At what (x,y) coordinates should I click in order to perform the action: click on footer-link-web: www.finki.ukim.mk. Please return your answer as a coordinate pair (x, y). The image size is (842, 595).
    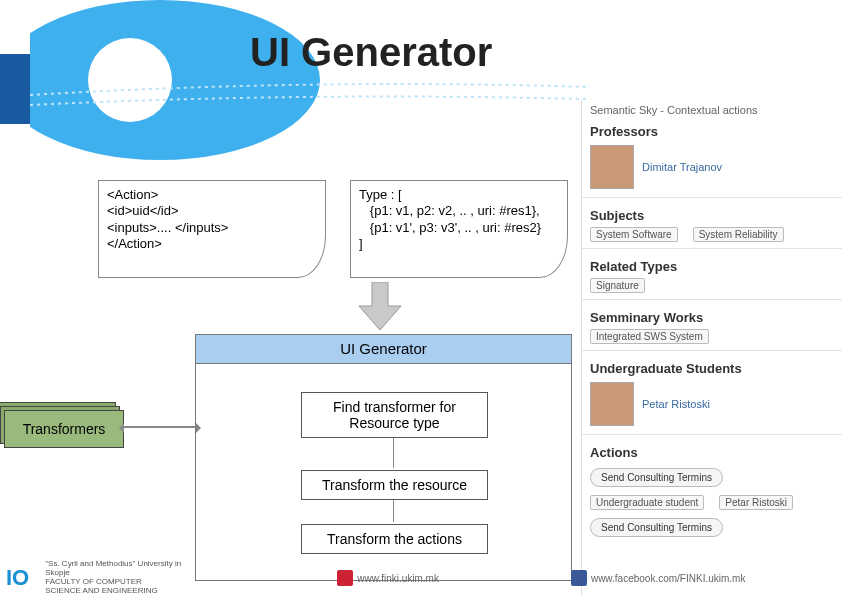
    Looking at the image, I should click on (388, 578).